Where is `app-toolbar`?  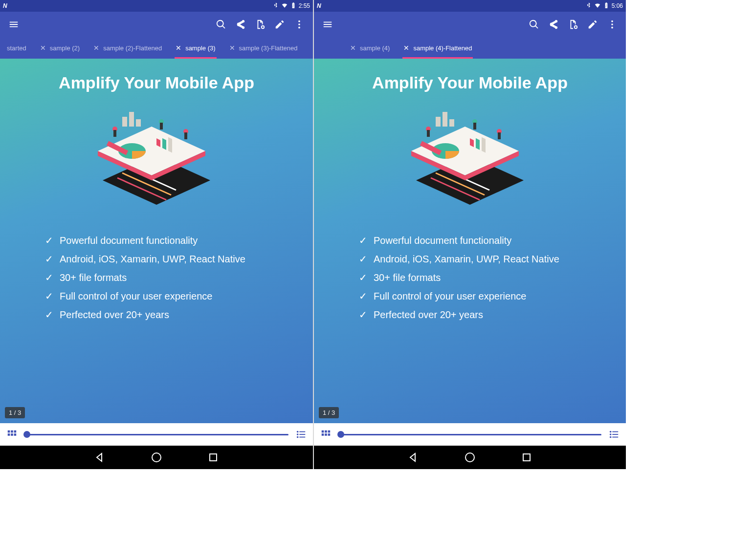 app-toolbar is located at coordinates (470, 24).